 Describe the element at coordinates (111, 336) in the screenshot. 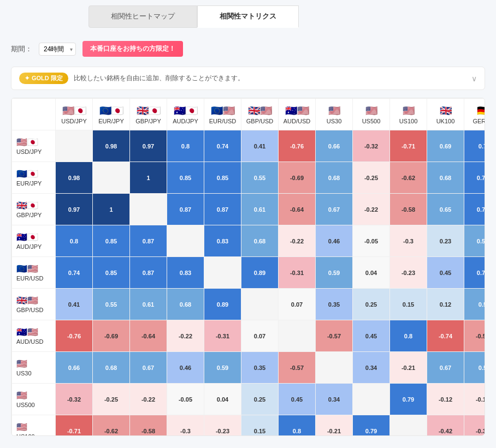

I see `cell-6-1: -0.69` at that location.